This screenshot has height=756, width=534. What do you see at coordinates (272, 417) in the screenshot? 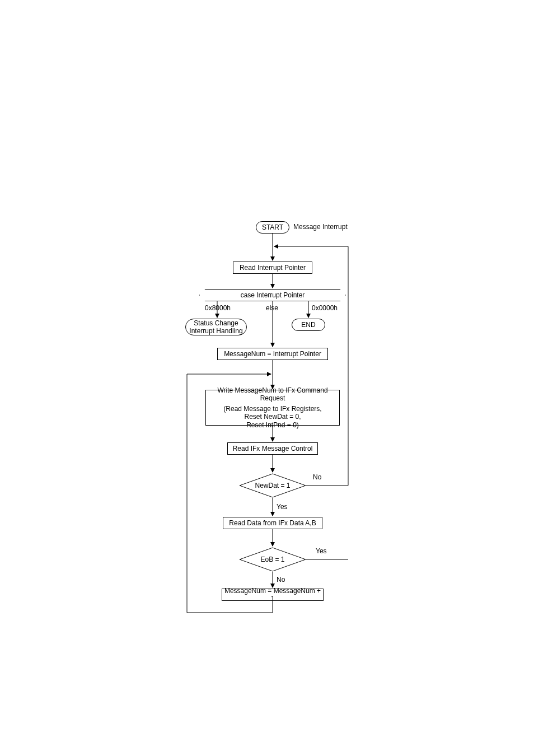
I see `write-messagenum-line3: Reset NewDat = 0,` at bounding box center [272, 417].